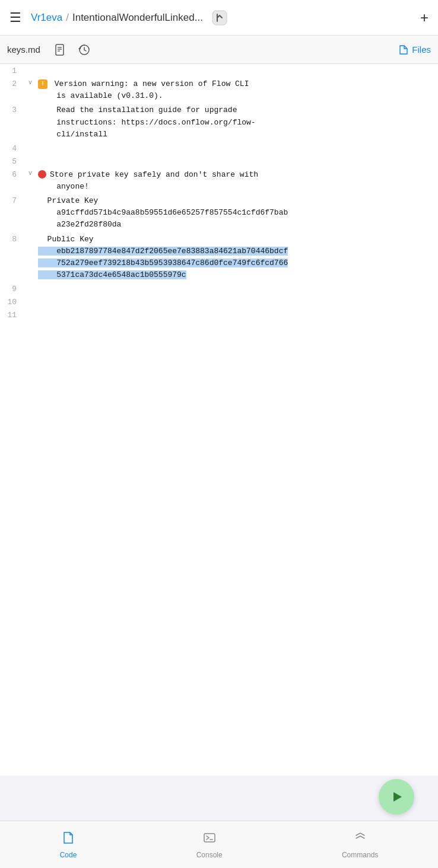  I want to click on tab-bar: keys.md Files, so click(219, 50).